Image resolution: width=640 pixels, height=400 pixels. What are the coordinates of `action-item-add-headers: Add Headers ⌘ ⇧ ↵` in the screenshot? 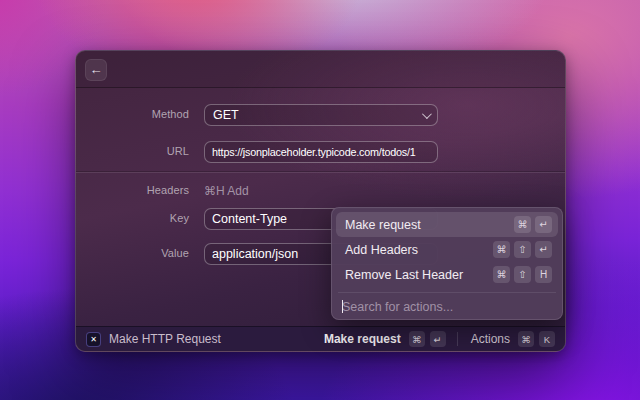 It's located at (447, 250).